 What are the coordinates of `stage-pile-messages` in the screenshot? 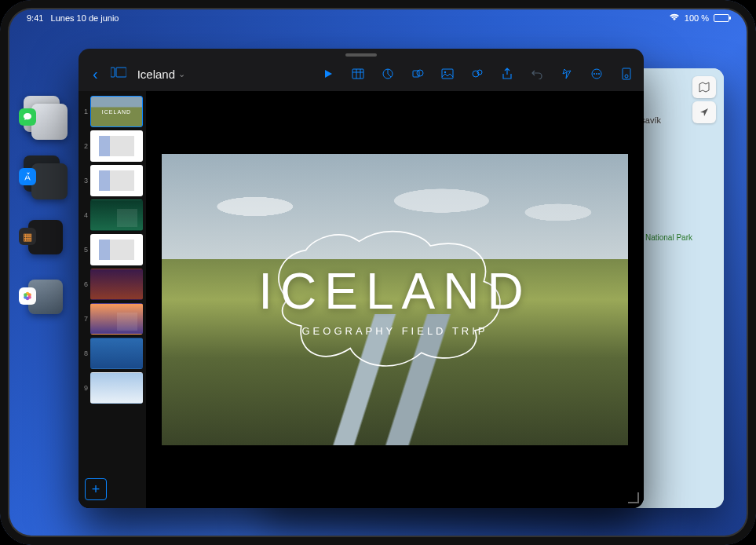 It's located at (46, 118).